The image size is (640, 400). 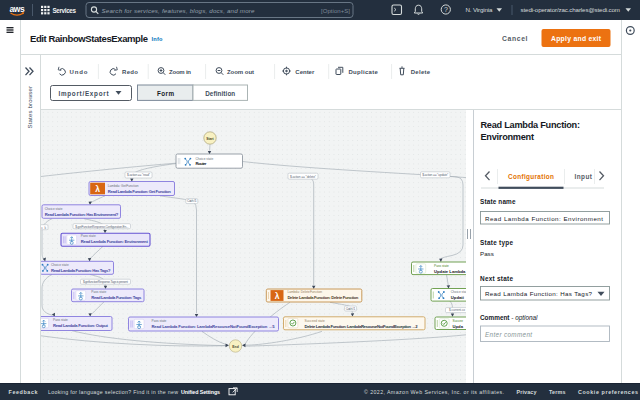 I want to click on svg-text: Lambda: GetFunction, so click(x=124, y=186).